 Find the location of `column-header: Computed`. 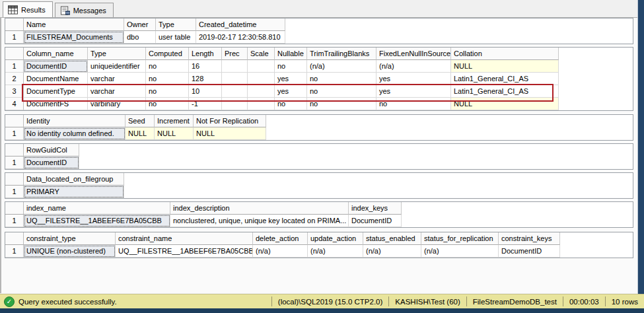

column-header: Computed is located at coordinates (168, 54).